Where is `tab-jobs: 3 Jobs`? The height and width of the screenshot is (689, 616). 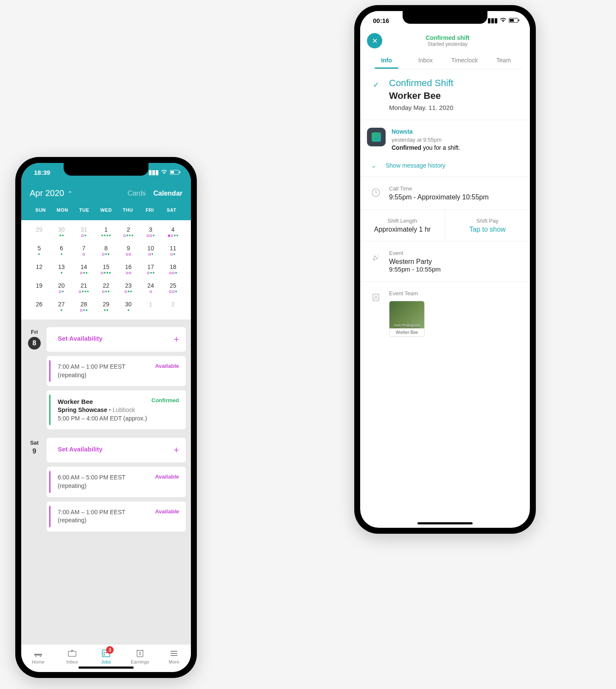
tab-jobs: 3 Jobs is located at coordinates (106, 656).